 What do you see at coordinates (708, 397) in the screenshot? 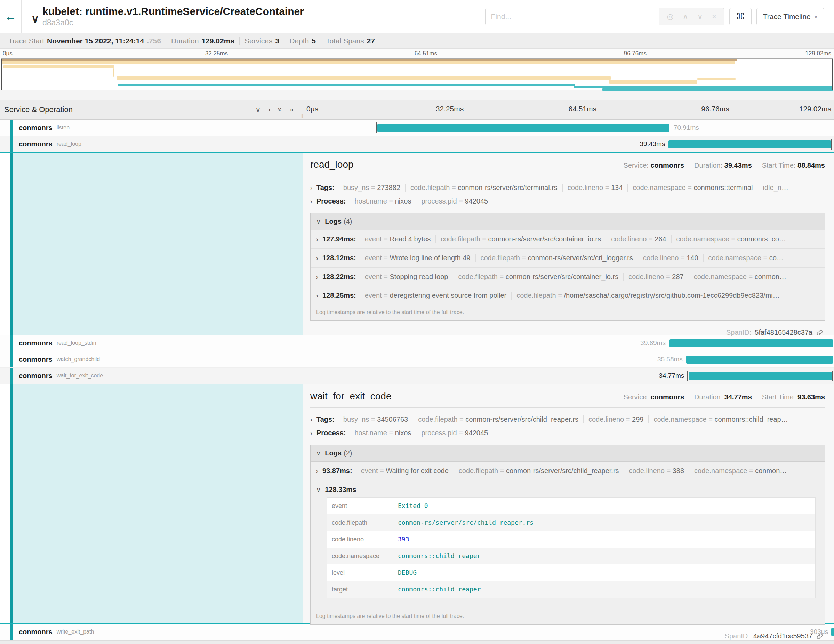
I see `meta-duration-label: Duration:` at bounding box center [708, 397].